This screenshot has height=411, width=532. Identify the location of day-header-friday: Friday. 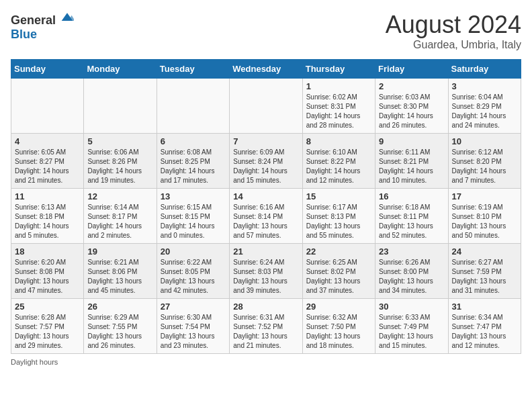
(412, 69).